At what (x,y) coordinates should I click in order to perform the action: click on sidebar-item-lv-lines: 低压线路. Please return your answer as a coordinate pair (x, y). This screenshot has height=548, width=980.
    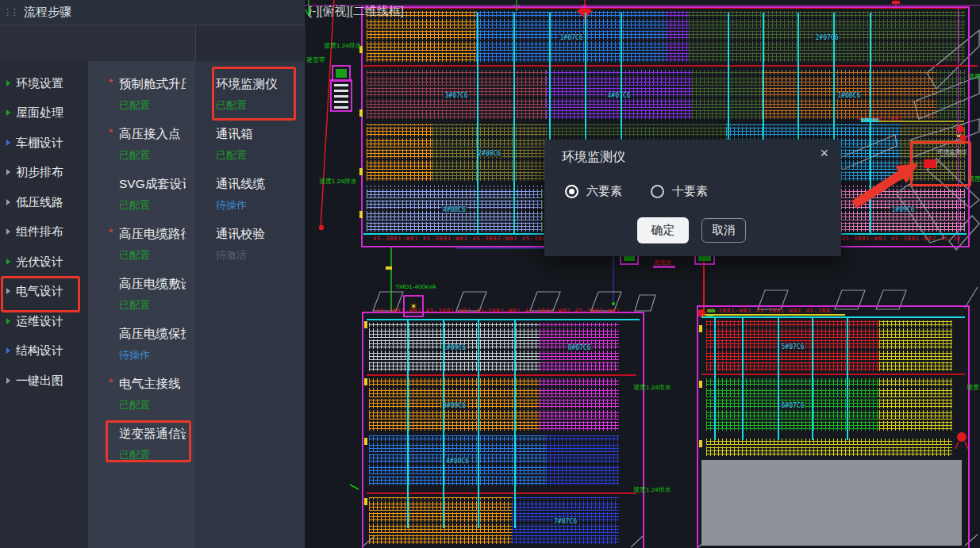
    Looking at the image, I should click on (44, 202).